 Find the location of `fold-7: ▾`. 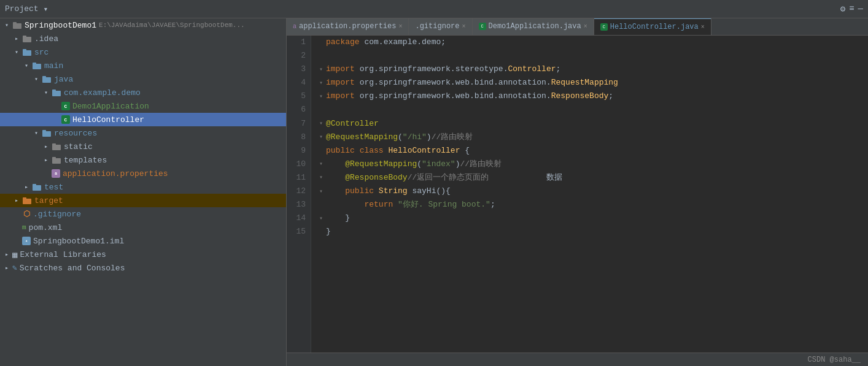

fold-7: ▾ is located at coordinates (321, 124).